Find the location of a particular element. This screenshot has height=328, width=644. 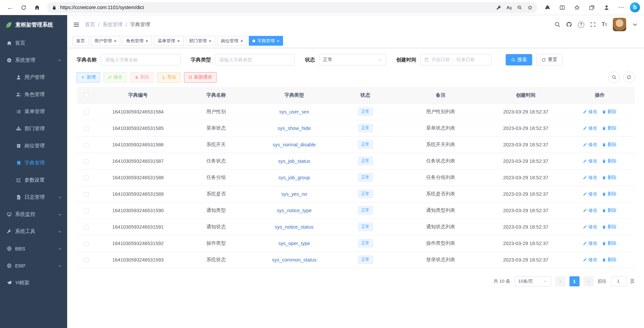

dict-type-link: sys_oper_type is located at coordinates (294, 243).